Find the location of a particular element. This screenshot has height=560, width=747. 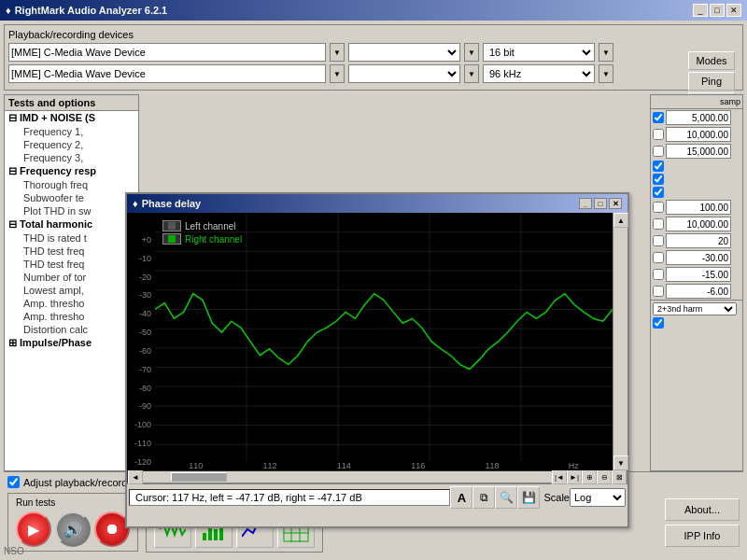

tree-item-7: Plot THD in sw is located at coordinates (71, 211).